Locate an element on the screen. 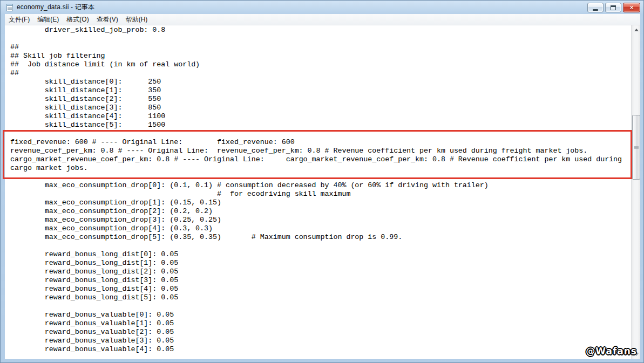  scroll-up-icon is located at coordinates (636, 30).